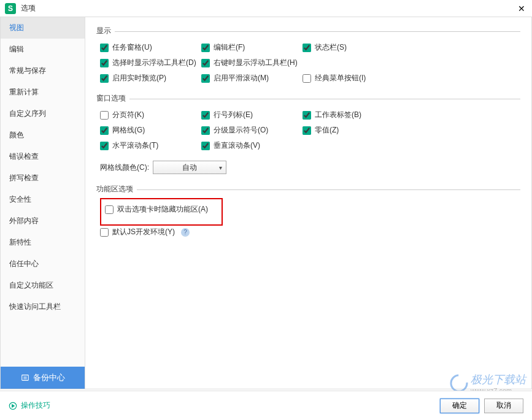  What do you see at coordinates (139, 78) in the screenshot?
I see `display-label-6: 启用实时预览(P)` at bounding box center [139, 78].